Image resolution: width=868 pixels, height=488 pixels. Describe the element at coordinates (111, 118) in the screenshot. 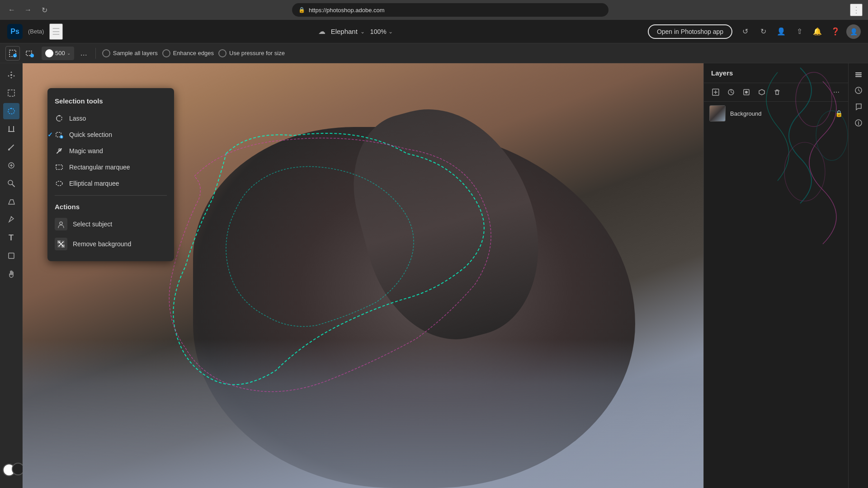

I see `tool-option-lasso: Lasso` at that location.